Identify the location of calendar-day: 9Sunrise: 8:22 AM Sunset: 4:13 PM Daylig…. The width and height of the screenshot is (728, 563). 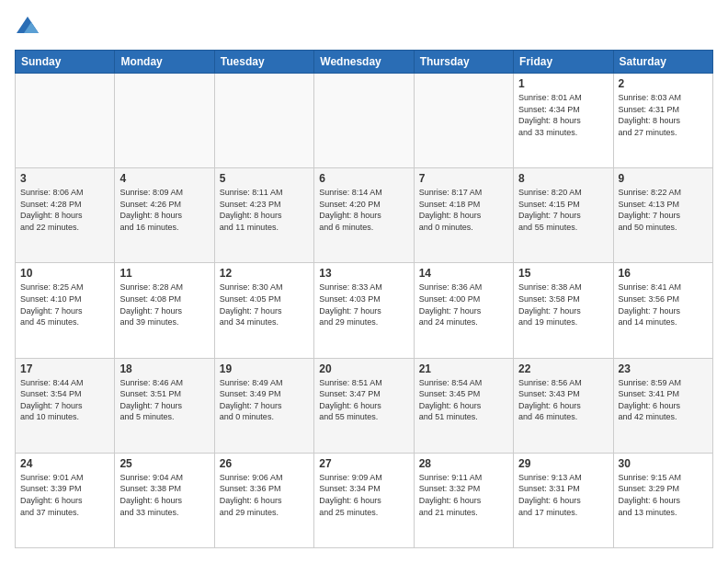
(663, 215).